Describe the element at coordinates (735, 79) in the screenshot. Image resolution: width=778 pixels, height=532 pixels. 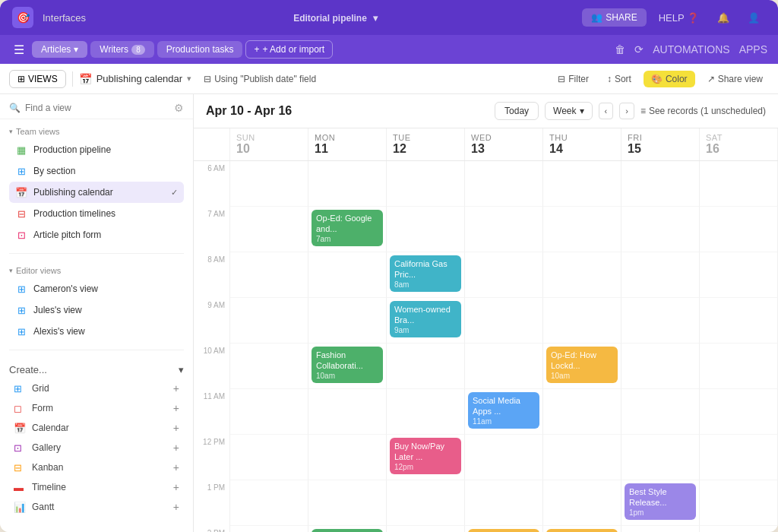
I see `share-view-button: ↗ Share view` at that location.